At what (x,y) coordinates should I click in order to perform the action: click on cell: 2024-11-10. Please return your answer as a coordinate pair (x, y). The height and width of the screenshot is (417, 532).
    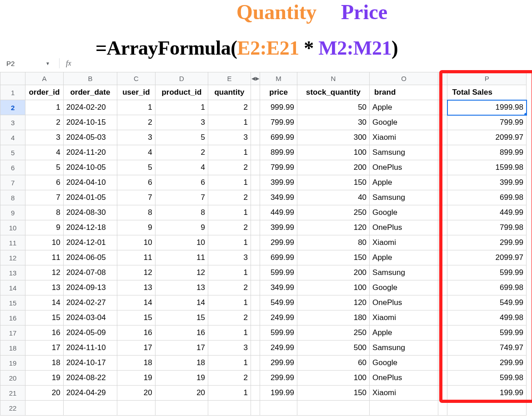
    Looking at the image, I should click on (90, 348).